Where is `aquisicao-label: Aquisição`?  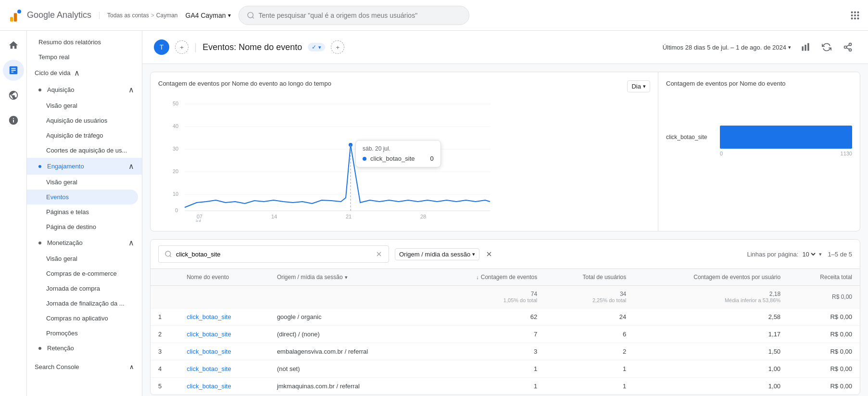 aquisicao-label: Aquisição is located at coordinates (61, 89).